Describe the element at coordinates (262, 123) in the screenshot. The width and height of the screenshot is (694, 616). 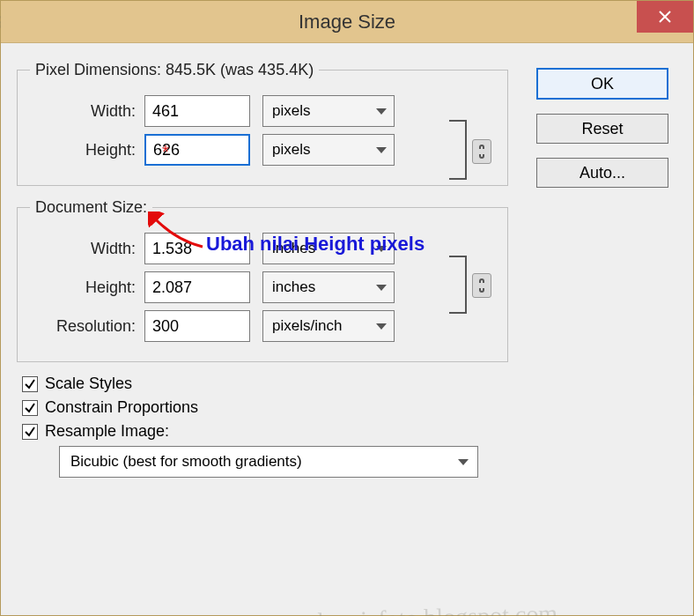
I see `pixel-dimensions-group: Pixel Dimensions: 845.5K (was 435.4K) Wi…` at that location.